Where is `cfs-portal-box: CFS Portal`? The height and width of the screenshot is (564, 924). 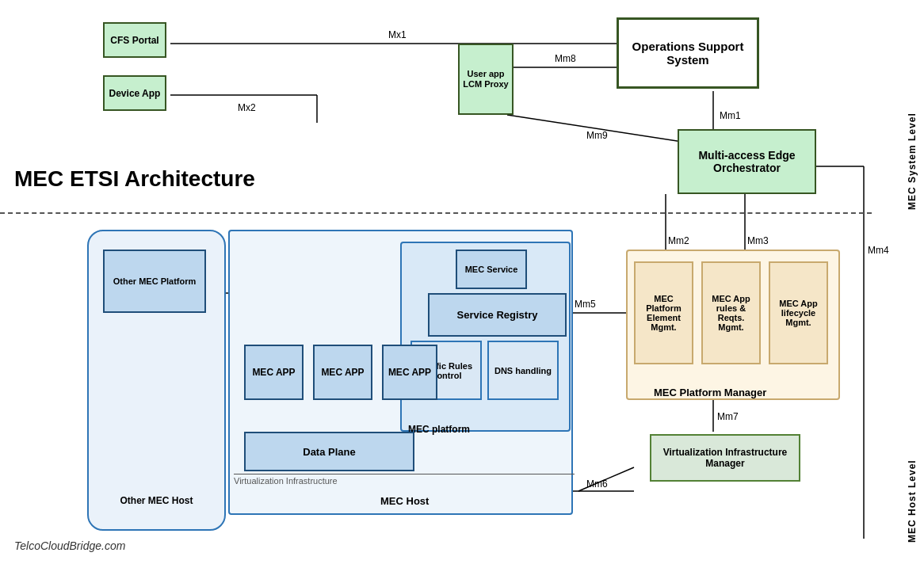
cfs-portal-box: CFS Portal is located at coordinates (135, 40).